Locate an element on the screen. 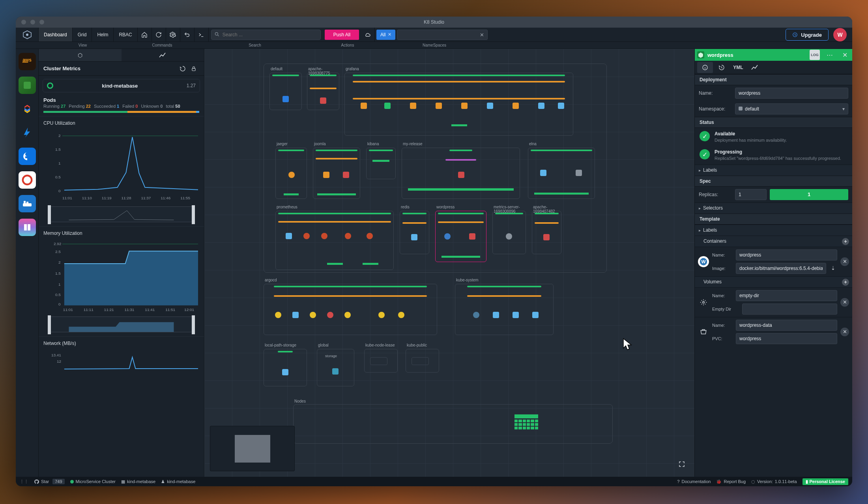  volume2-pvc-input is located at coordinates (787, 339).